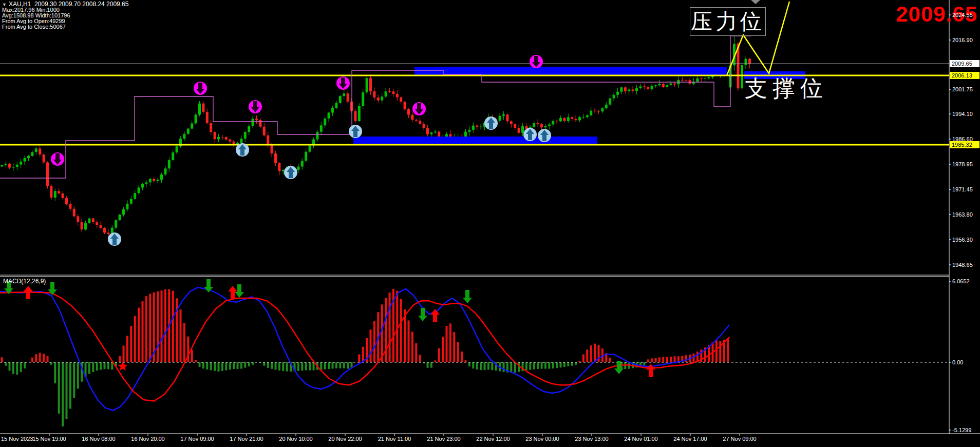 The image size is (980, 447). I want to click on price-tick-label: 1994.10, so click(963, 114).